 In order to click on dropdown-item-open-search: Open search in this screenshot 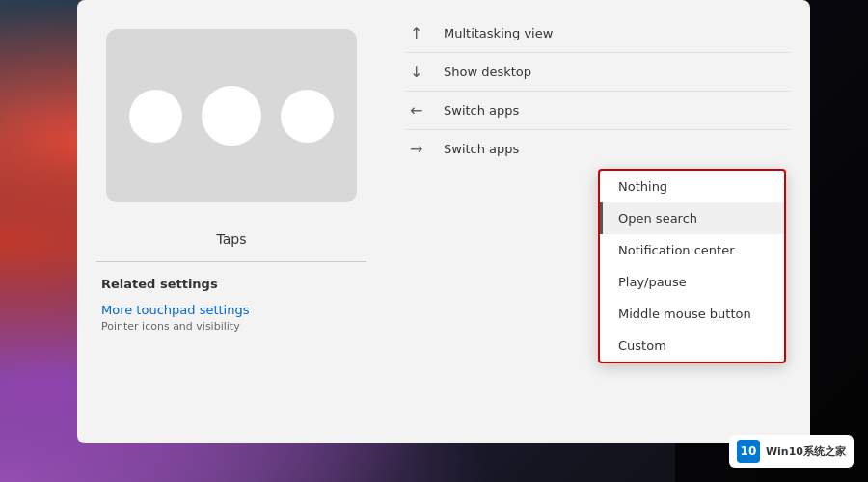, I will do `click(692, 218)`.